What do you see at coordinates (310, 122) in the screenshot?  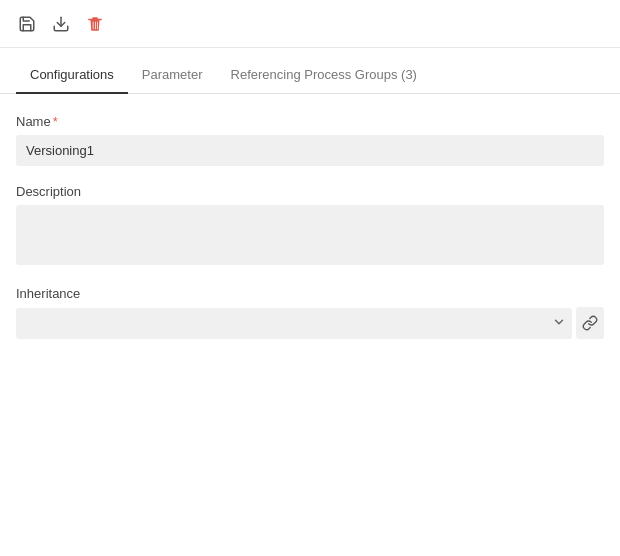 I see `name-label: Name*` at bounding box center [310, 122].